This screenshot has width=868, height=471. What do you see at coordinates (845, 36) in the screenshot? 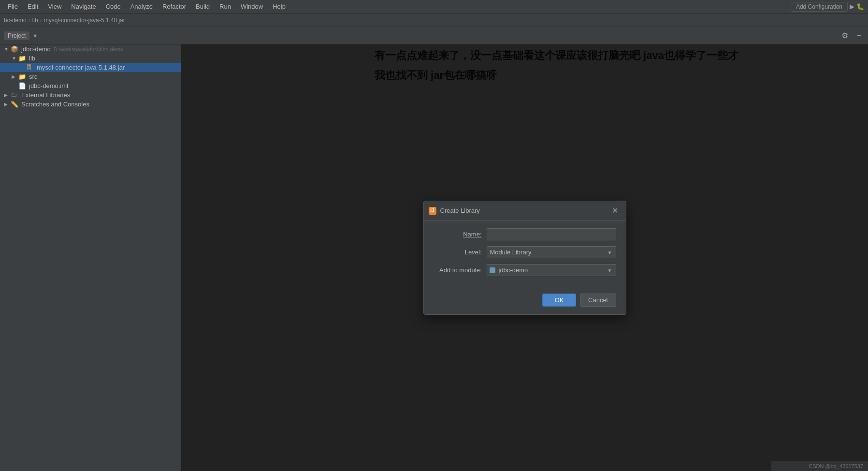
I see `toolbar-settings-button: ⚙` at bounding box center [845, 36].